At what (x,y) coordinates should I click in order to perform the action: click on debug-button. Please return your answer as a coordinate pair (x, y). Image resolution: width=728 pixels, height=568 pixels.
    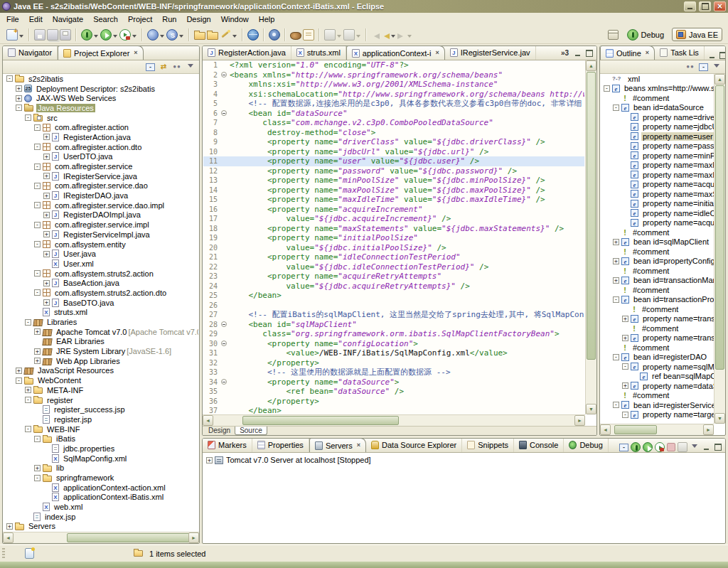
    Looking at the image, I should click on (90, 35).